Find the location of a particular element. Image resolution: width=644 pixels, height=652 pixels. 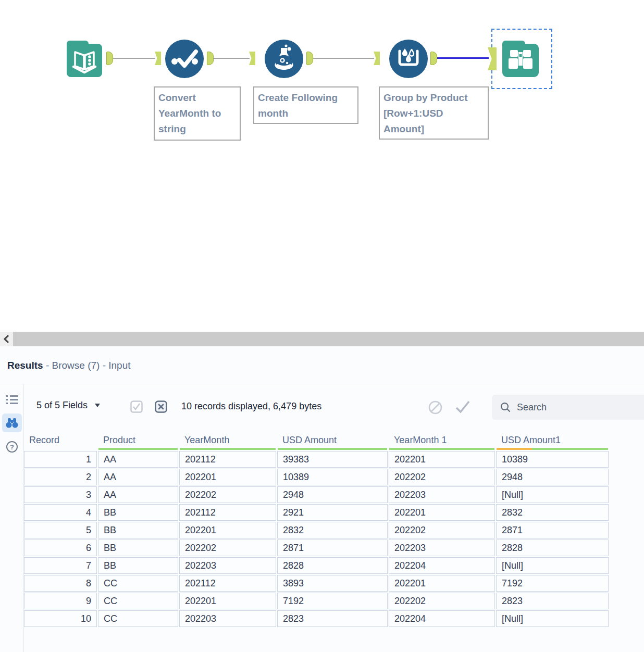

collapse-panel-button is located at coordinates (6, 339).